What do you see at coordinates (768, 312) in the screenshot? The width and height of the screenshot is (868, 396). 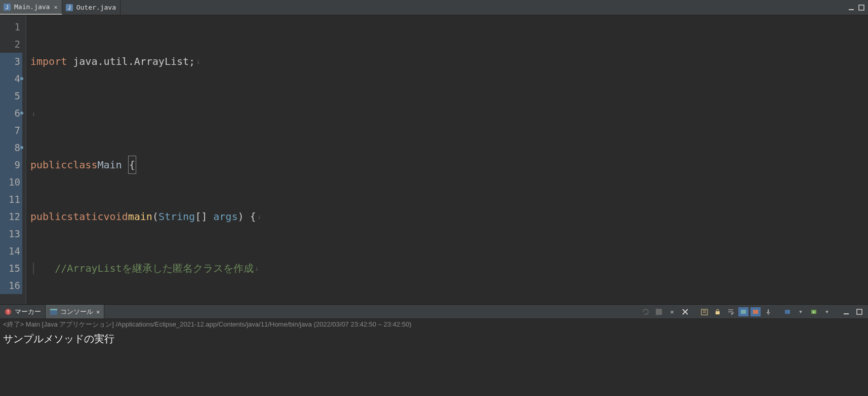 I see `pin-console-icon` at bounding box center [768, 312].